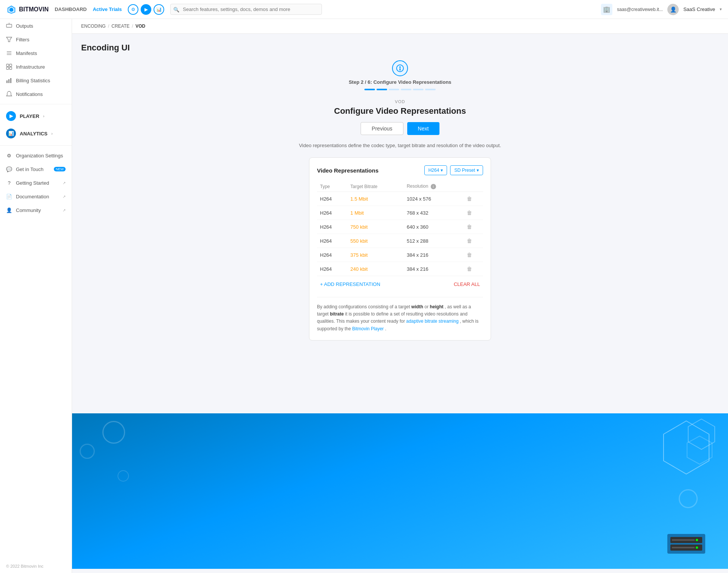 The image size is (728, 573). What do you see at coordinates (436, 170) in the screenshot?
I see `codec-dropdown: H264 ▾` at bounding box center [436, 170].